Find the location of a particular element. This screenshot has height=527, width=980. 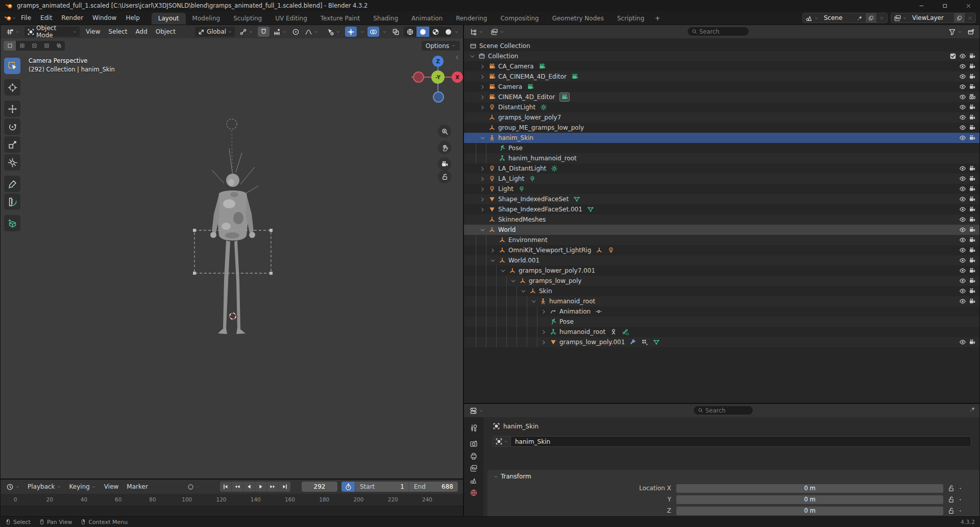

lock-view-button is located at coordinates (445, 177).